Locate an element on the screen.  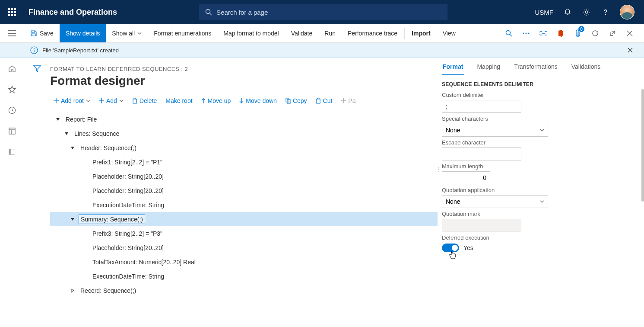
rail-favorites is located at coordinates (12, 90).